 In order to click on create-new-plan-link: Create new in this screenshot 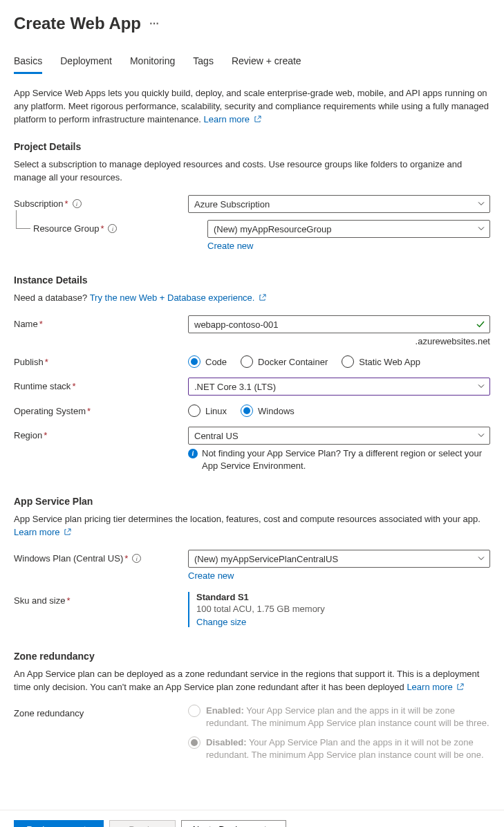, I will do `click(211, 575)`.